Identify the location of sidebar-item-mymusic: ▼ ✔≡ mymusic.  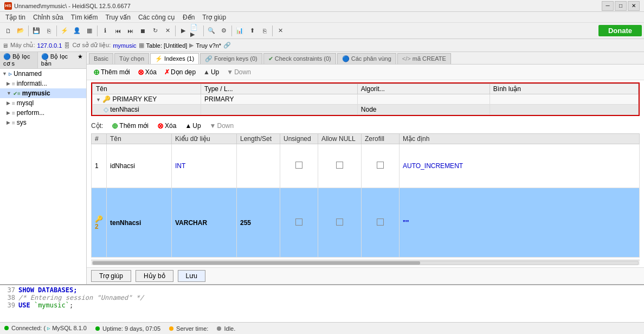
(43, 93).